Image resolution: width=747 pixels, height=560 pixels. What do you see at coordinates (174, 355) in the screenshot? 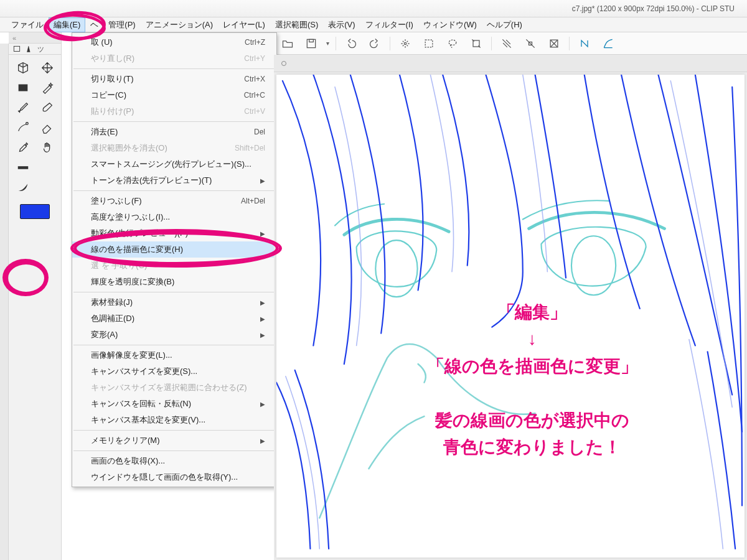
I see `dd-img-res: 画像解像度を変更(L)...` at bounding box center [174, 355].